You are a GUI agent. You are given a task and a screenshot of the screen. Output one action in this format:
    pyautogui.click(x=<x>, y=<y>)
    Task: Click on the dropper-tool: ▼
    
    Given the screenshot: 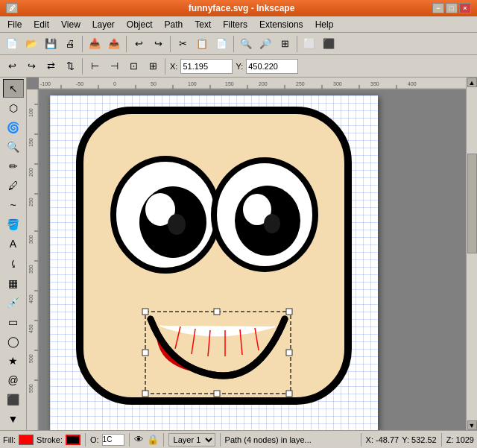 What is the action you would take?
    pyautogui.click(x=13, y=419)
    